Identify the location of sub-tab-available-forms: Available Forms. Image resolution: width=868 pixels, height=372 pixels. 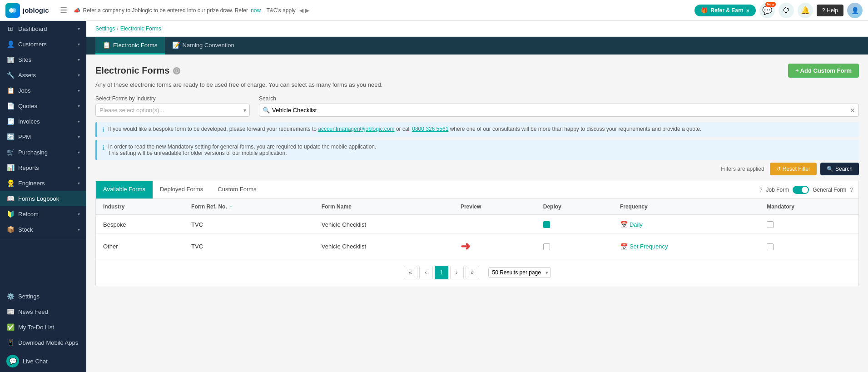
(124, 190).